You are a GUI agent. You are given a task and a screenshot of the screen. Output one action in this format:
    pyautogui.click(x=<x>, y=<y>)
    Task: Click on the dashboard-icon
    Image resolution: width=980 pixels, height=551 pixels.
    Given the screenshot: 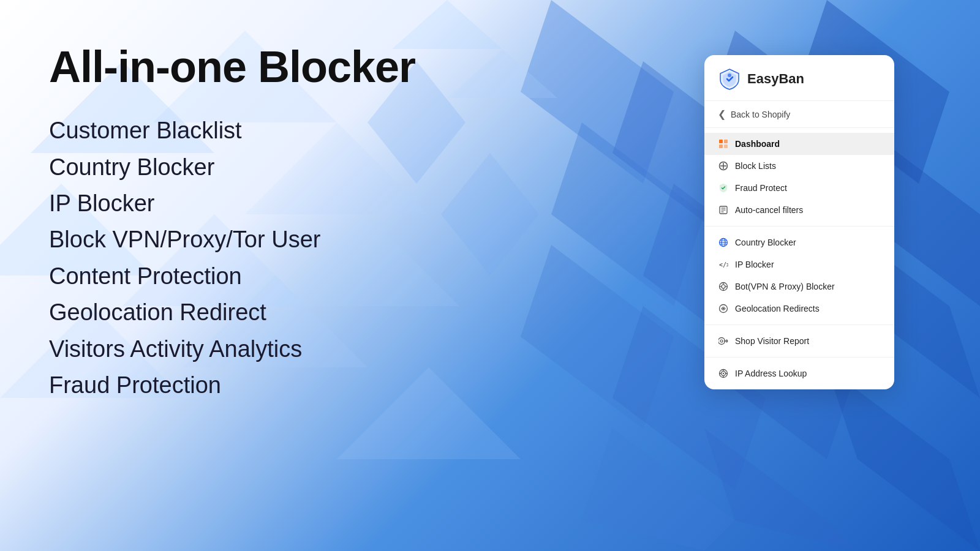 What is the action you would take?
    pyautogui.click(x=723, y=144)
    